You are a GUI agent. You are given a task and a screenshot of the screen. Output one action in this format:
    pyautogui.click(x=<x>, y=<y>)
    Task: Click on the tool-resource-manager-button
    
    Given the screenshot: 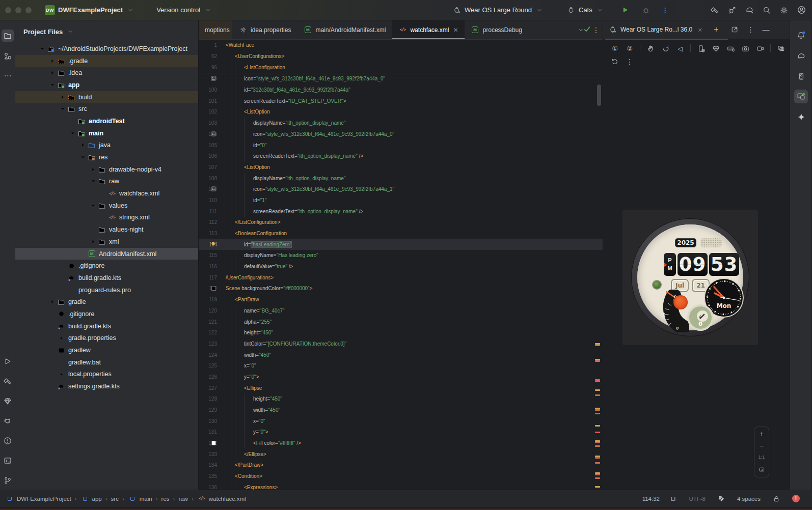 What is the action you would take?
    pyautogui.click(x=8, y=56)
    